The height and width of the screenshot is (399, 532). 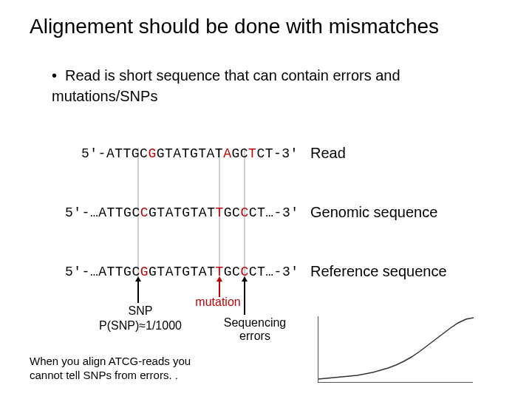 What do you see at coordinates (228, 154) in the screenshot?
I see `seq-read-m2: A` at bounding box center [228, 154].